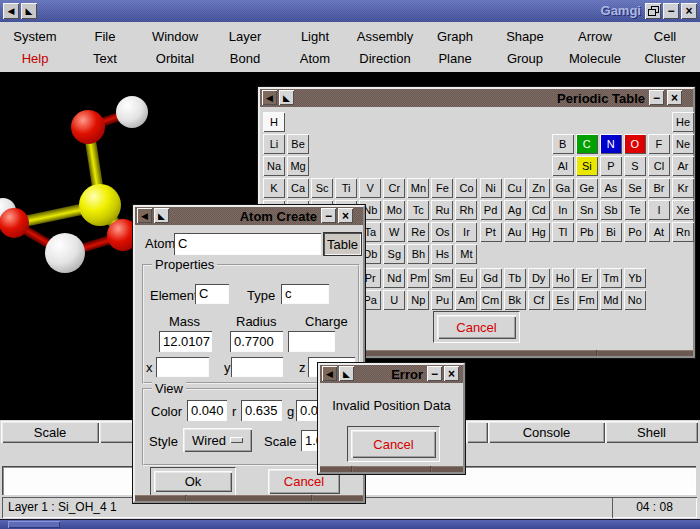 Image resolution: width=700 pixels, height=529 pixels. I want to click on element-cell-Ni: Ni, so click(491, 188).